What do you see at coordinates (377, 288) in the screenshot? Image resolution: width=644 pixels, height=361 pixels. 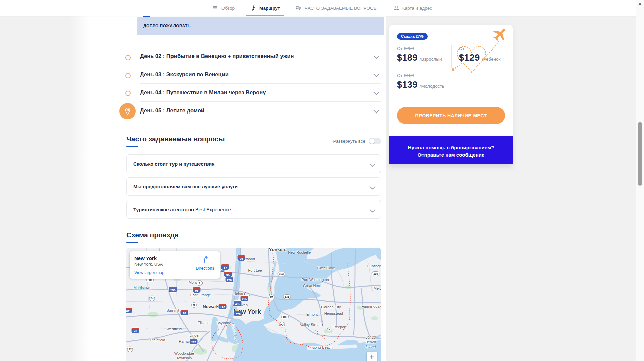 I see `map-label: Melville` at bounding box center [377, 288].